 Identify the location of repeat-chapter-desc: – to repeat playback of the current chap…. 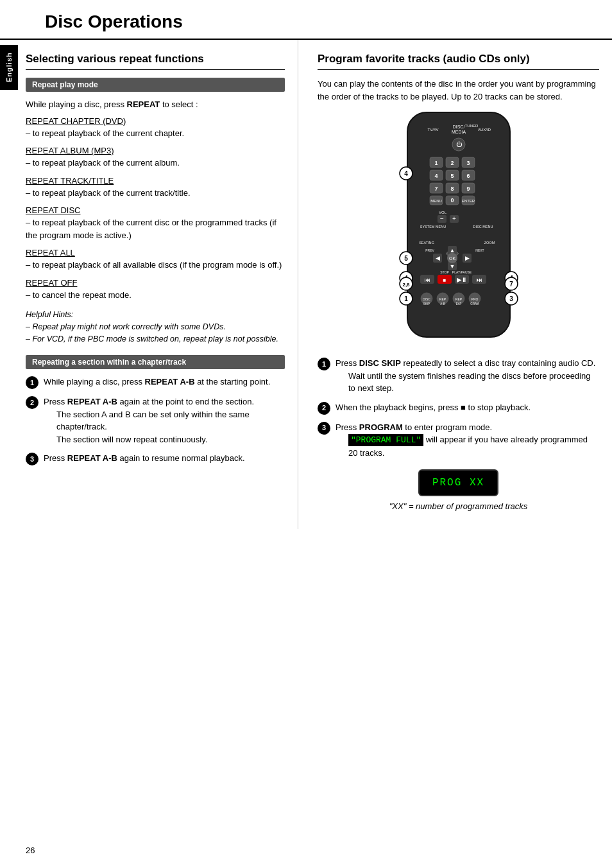
(155, 134).